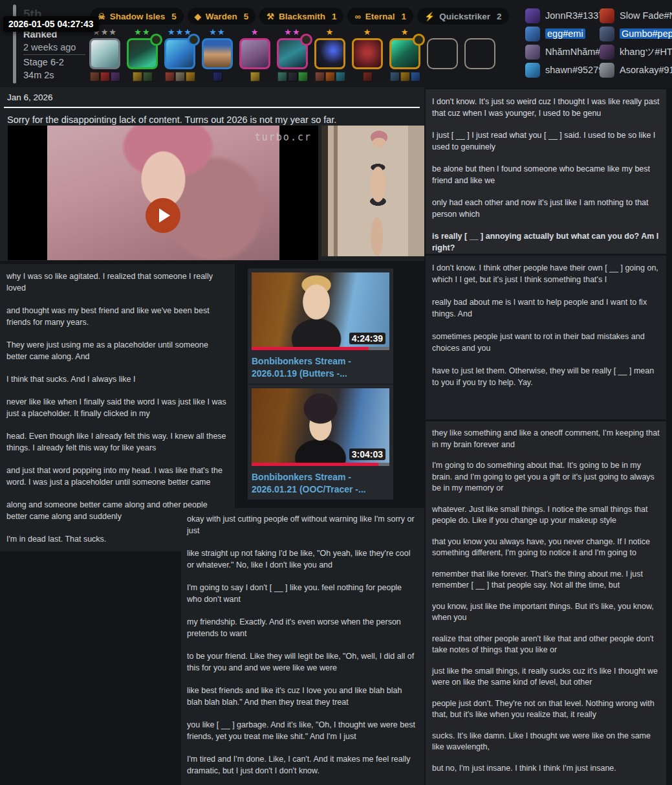  I want to click on transcript-right-middle: I don't know. I think other people have …, so click(546, 338).